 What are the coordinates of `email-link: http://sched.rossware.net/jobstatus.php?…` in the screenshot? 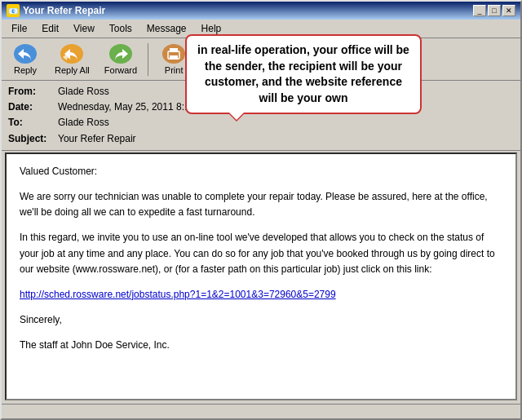 It's located at (178, 294).